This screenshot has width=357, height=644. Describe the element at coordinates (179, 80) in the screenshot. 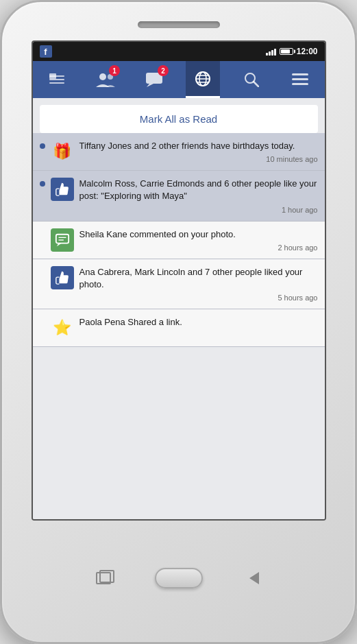

I see `nav-bar: 1 2` at that location.